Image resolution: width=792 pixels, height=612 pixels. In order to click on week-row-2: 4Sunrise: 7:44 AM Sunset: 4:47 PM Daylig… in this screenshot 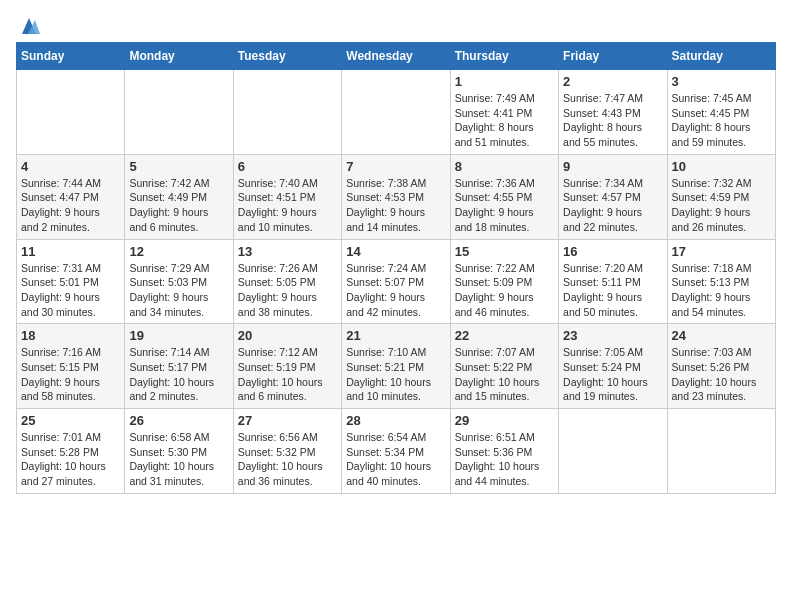, I will do `click(396, 196)`.